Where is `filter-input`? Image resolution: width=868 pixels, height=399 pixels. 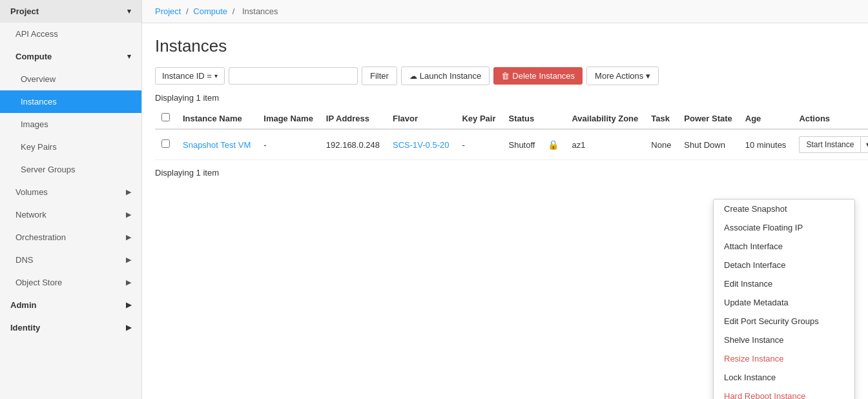
filter-input is located at coordinates (293, 76).